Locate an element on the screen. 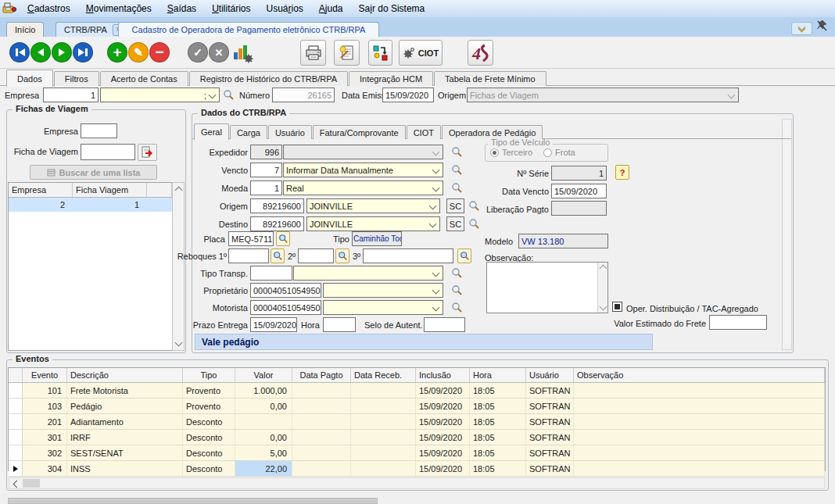  oper-distribuicao-checkbox is located at coordinates (618, 306).